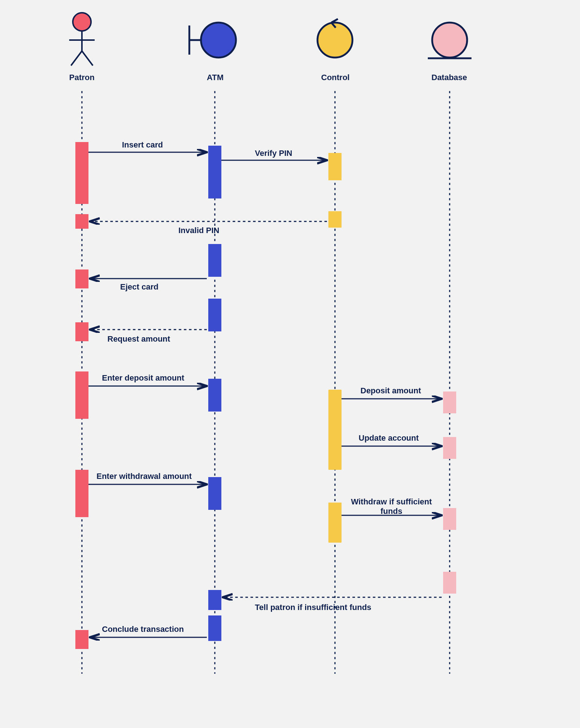 The image size is (580, 728). What do you see at coordinates (449, 78) in the screenshot?
I see `database-label: Database` at bounding box center [449, 78].